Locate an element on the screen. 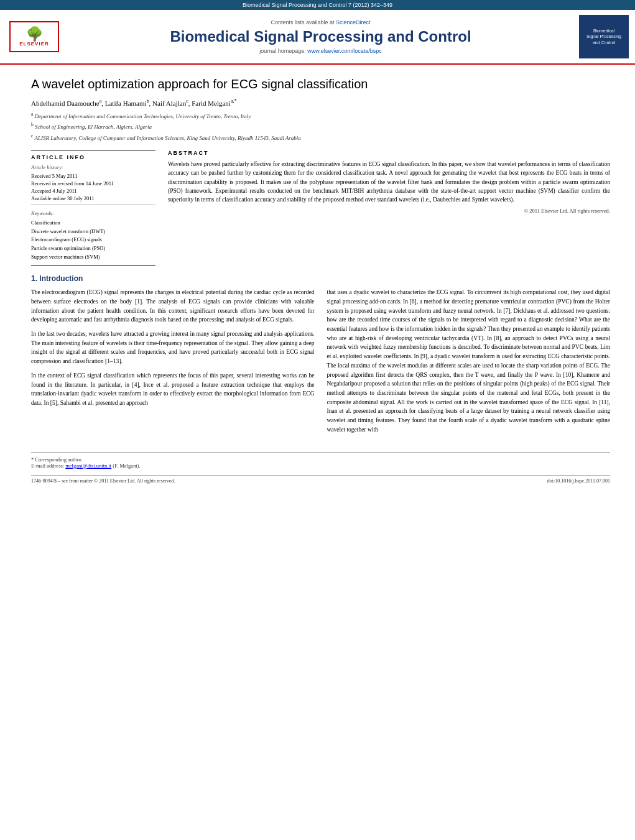  keyword-1: Classification is located at coordinates (93, 223).